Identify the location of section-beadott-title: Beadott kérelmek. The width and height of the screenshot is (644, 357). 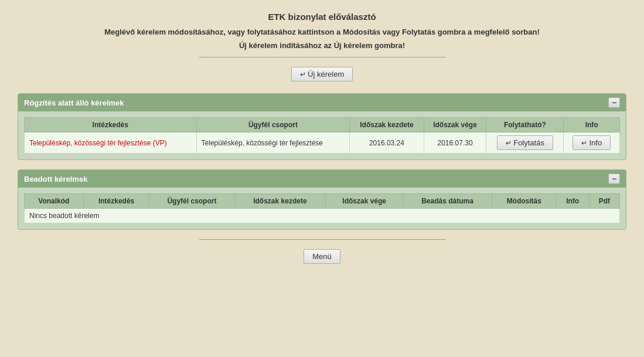
(56, 179).